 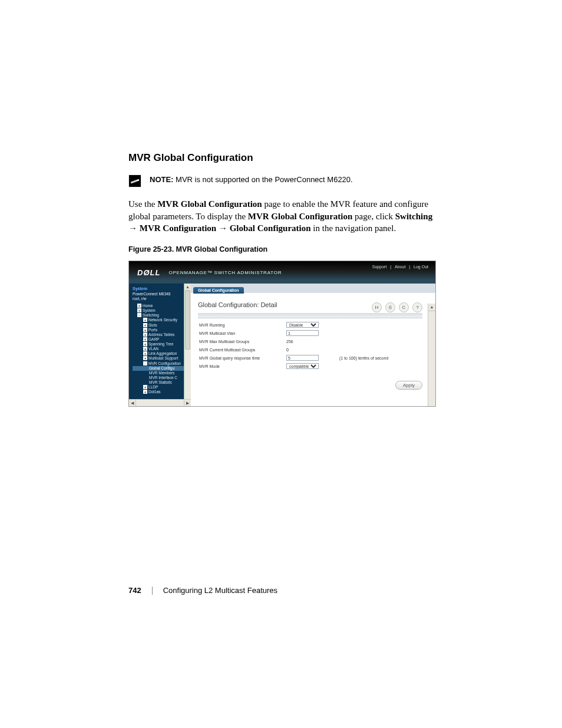 What do you see at coordinates (161, 392) in the screenshot?
I see `nav-tree-item: +Dot1as` at bounding box center [161, 392].